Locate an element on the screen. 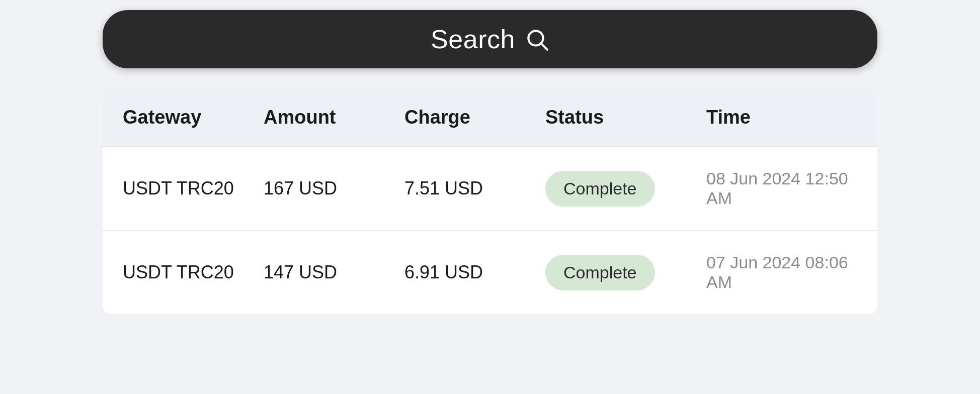 The height and width of the screenshot is (394, 980). header-time: Time is located at coordinates (782, 118).